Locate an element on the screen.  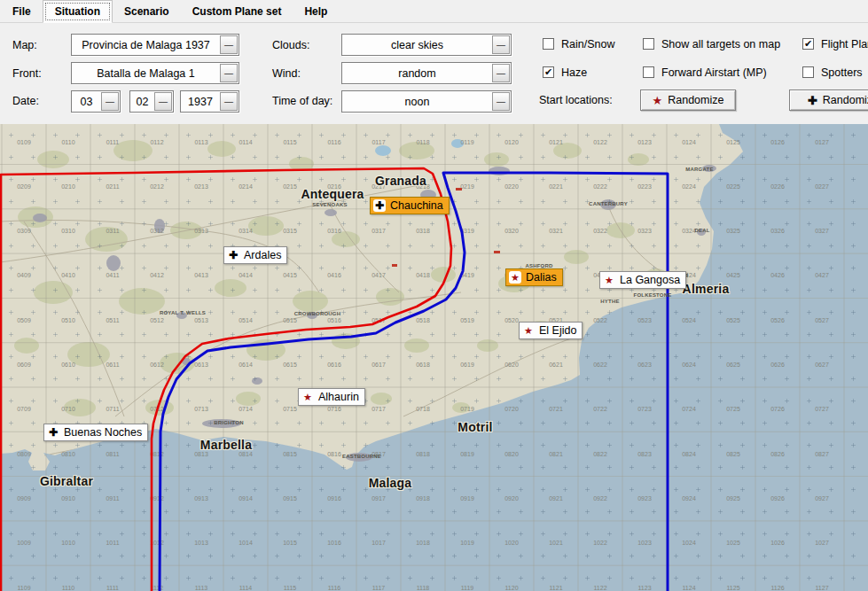
airfield-label-buenas-noches: ✚Buenas Noches is located at coordinates (96, 432).